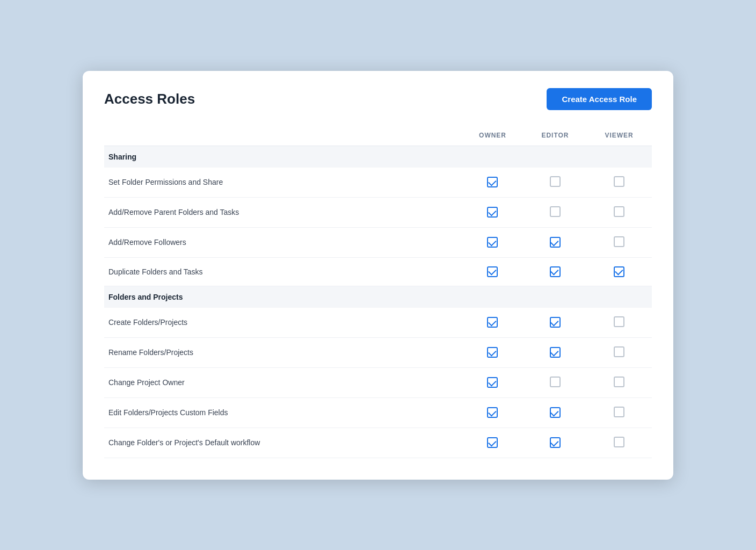 The height and width of the screenshot is (550, 756). Describe the element at coordinates (378, 272) in the screenshot. I see `table-row: Duplicate Folders and Tasks` at that location.